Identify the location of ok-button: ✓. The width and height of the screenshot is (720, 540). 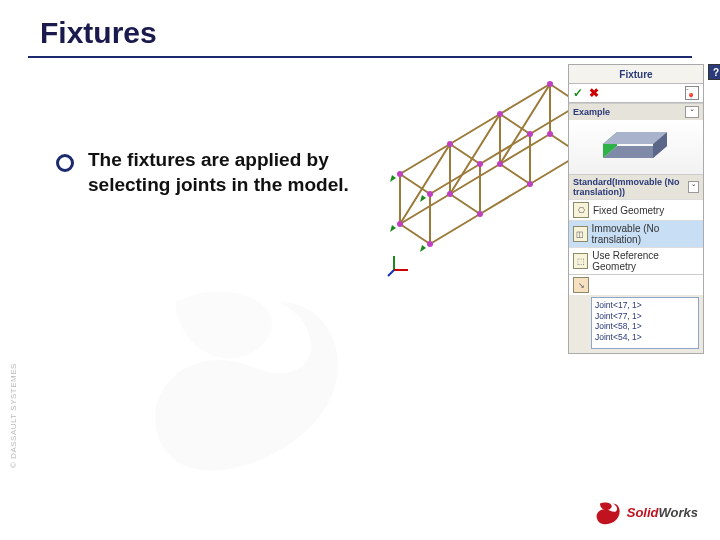
(578, 93).